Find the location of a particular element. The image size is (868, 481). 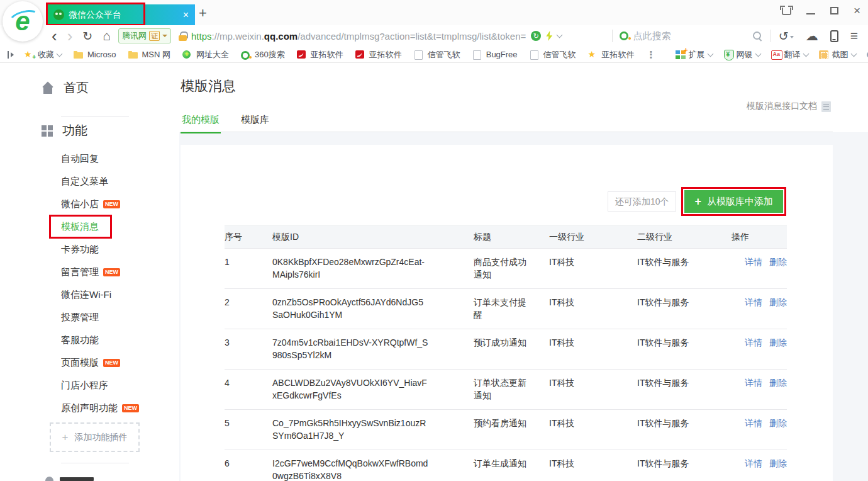

card-actions: 还可添加10个 + 从模版库中添加 is located at coordinates (697, 201).